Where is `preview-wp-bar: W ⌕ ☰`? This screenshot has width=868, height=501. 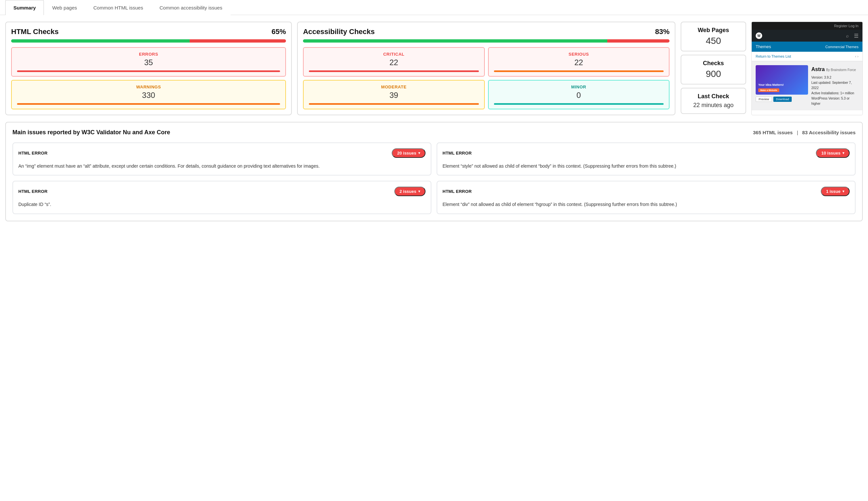 preview-wp-bar: W ⌕ ☰ is located at coordinates (807, 36).